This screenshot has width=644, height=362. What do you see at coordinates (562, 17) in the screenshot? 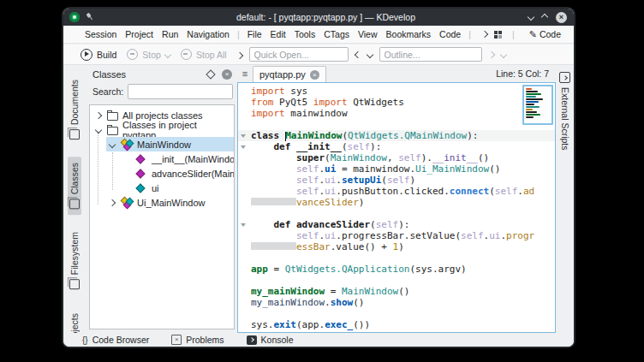
I see `close-button: ×` at bounding box center [562, 17].